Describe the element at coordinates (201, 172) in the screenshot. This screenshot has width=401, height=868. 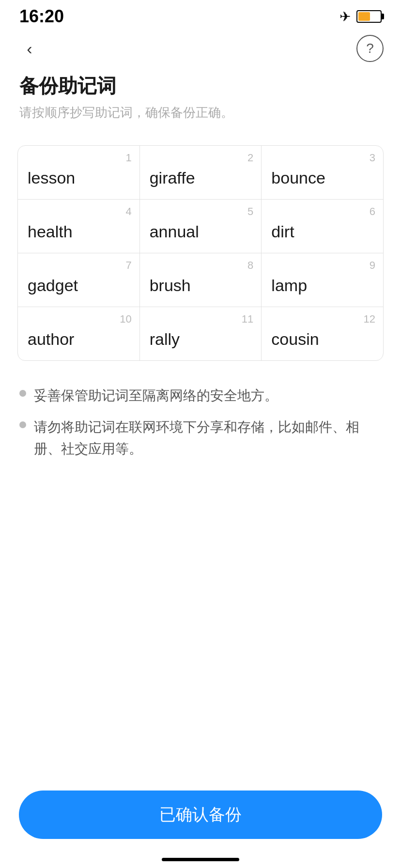
I see `word-cell: 2giraffe` at that location.